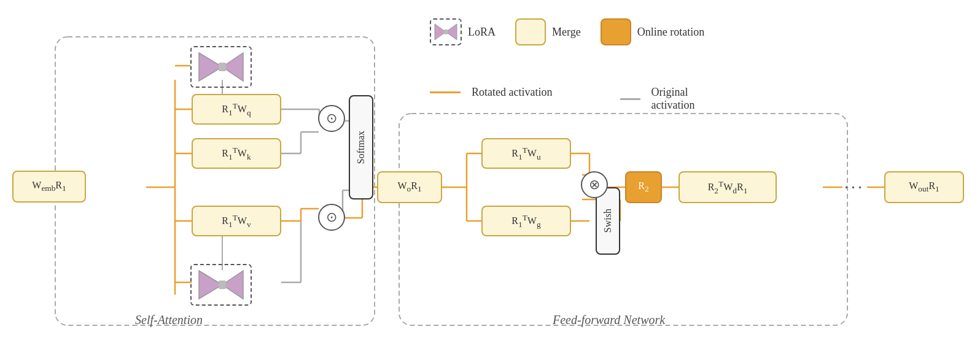 The width and height of the screenshot is (980, 356). Describe the element at coordinates (491, 92) in the screenshot. I see `legend-rotated-activation: Rotated activation` at that location.